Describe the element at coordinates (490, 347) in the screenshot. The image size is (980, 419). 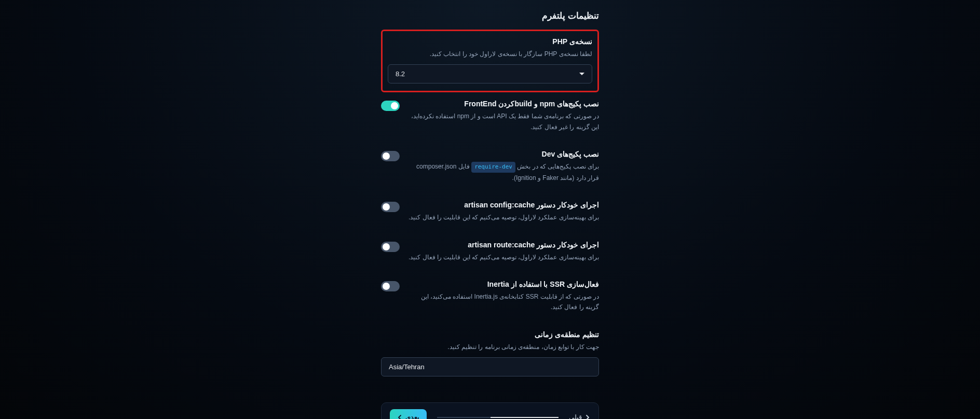
I see `timezone-desc: جهت کار با توابع زمان، منطقه‌ی زمانی برن…` at that location.